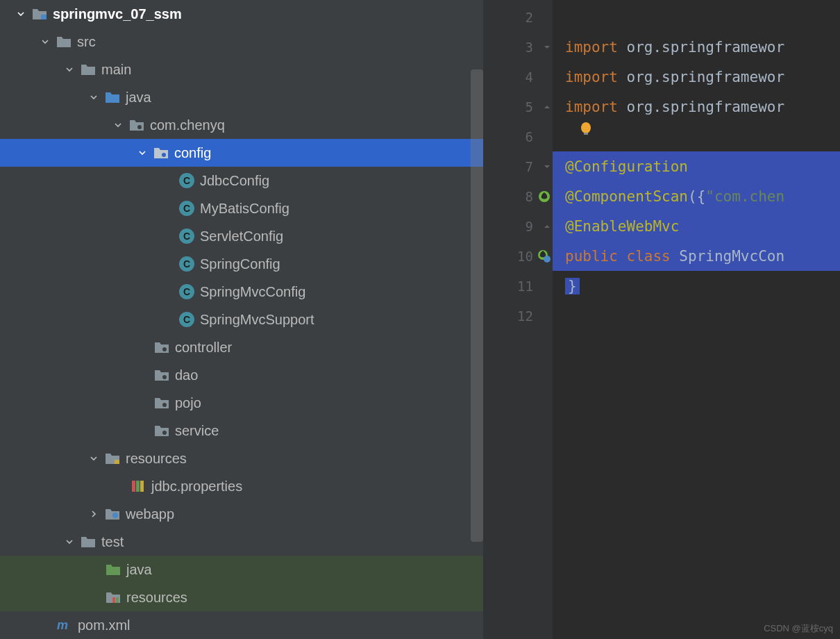 The image size is (840, 639). I want to click on tree-item-pom: m pom.xml, so click(242, 625).